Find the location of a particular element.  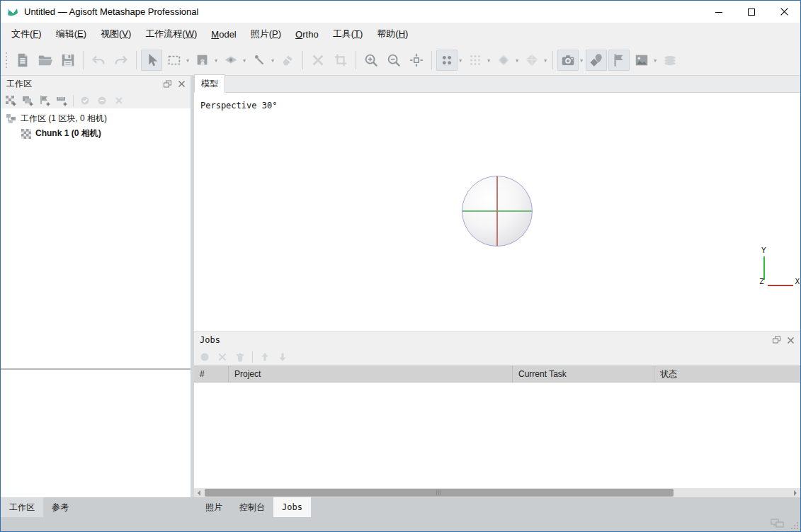

select-tool-button is located at coordinates (152, 60).